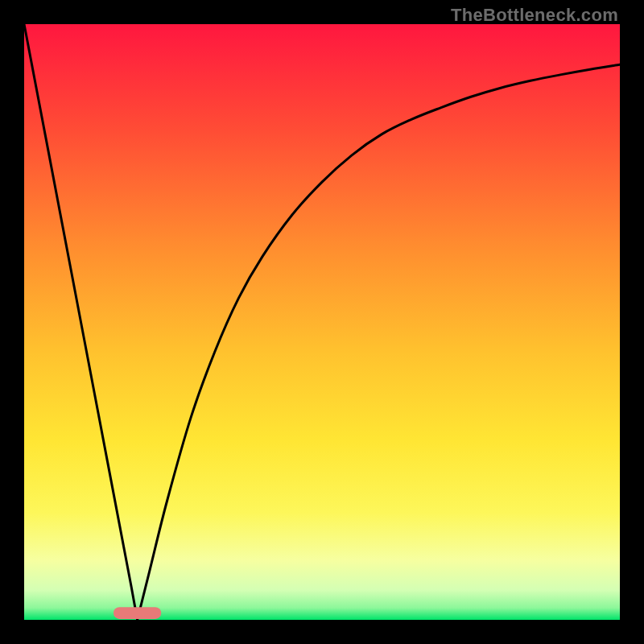  What do you see at coordinates (535, 15) in the screenshot?
I see `watermark-text: TheBottleneck.com` at bounding box center [535, 15].